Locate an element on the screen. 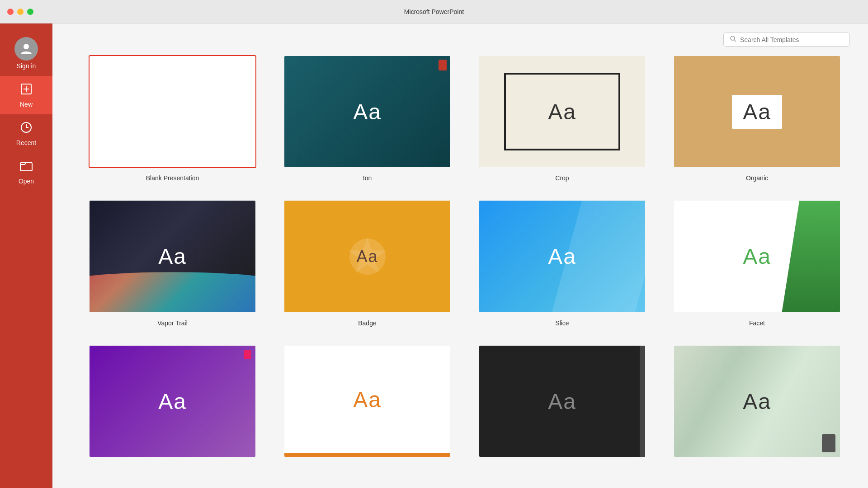 The width and height of the screenshot is (868, 488). template-thumb-dark: Aa is located at coordinates (562, 401).